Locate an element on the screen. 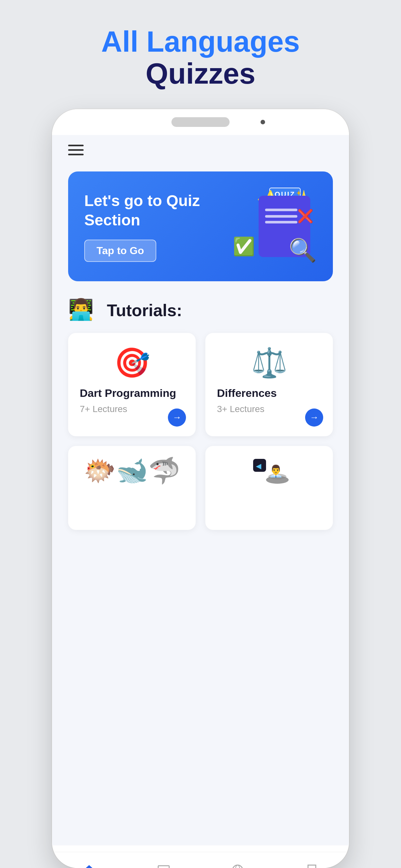 The image size is (401, 868). nav-explore is located at coordinates (238, 864).